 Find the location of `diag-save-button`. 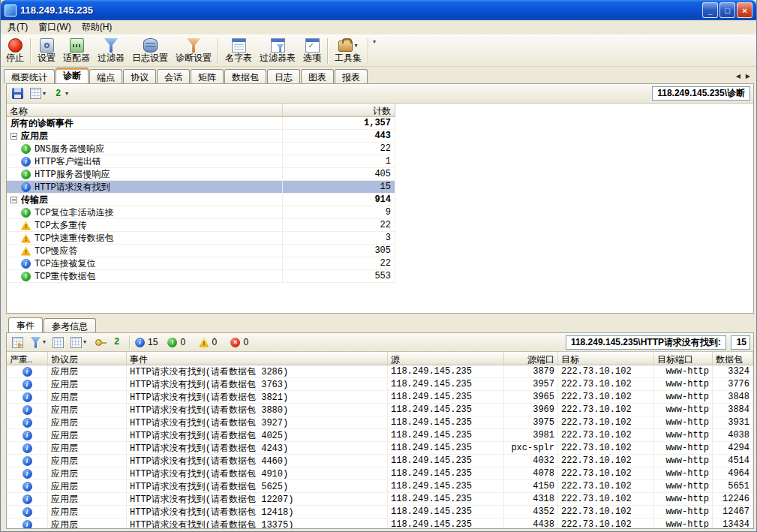

diag-save-button is located at coordinates (18, 94).